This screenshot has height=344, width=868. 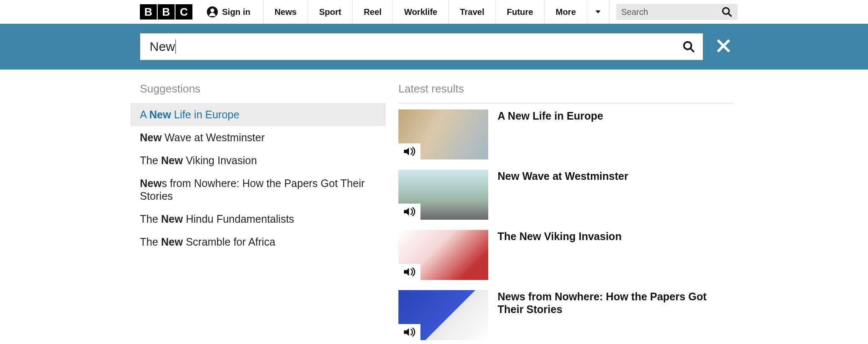 What do you see at coordinates (258, 137) in the screenshot?
I see `suggestion-item: New Wave at Westminster` at bounding box center [258, 137].